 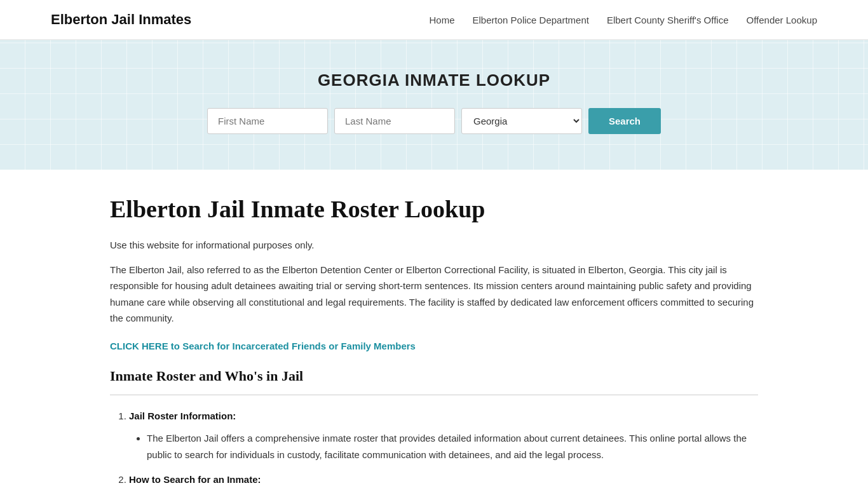 I want to click on page-title: Elberton Jail Inmate Roster Lookup, so click(x=434, y=210).